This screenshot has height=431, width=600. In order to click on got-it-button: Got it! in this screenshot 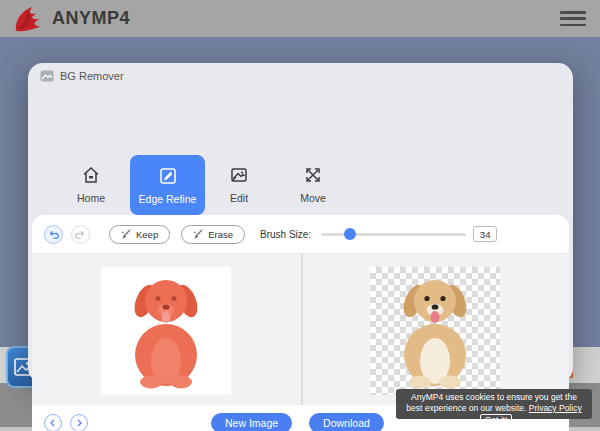, I will do `click(496, 420)`.